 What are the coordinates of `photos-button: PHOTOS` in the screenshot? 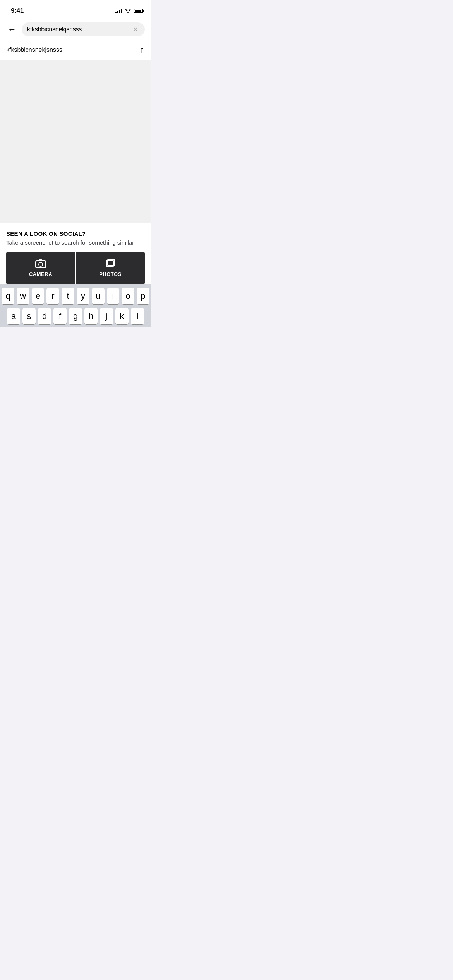 It's located at (110, 268).